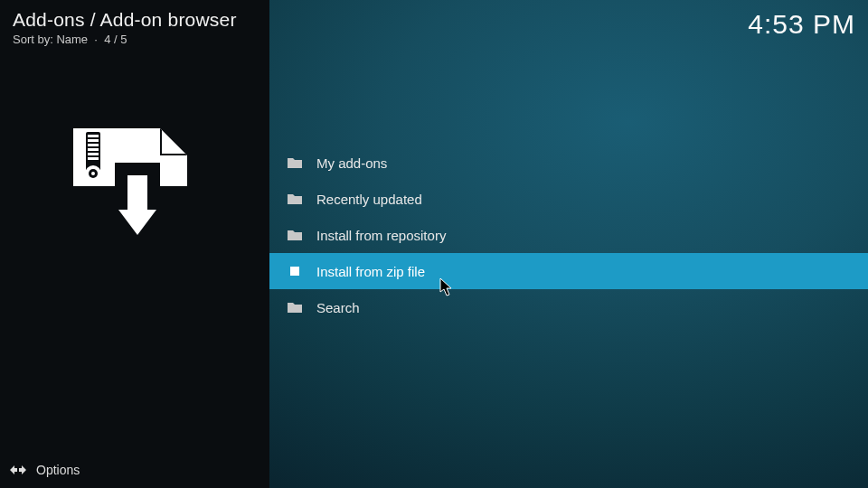 The height and width of the screenshot is (488, 868). Describe the element at coordinates (371, 271) in the screenshot. I see `menu-item-label: Install from zip file` at that location.